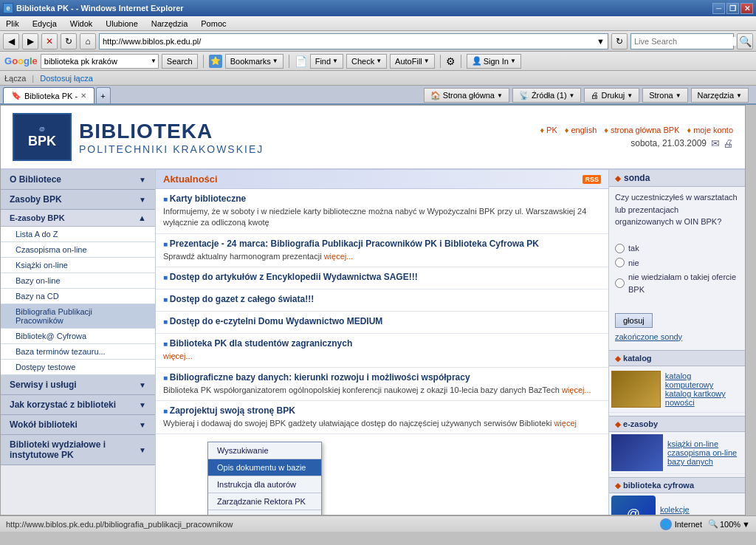 The height and width of the screenshot is (545, 756). Describe the element at coordinates (78, 450) in the screenshot. I see `sidebar-section-biblioteki: Biblioteki wydziałowe i instytutowe PK ▼` at that location.